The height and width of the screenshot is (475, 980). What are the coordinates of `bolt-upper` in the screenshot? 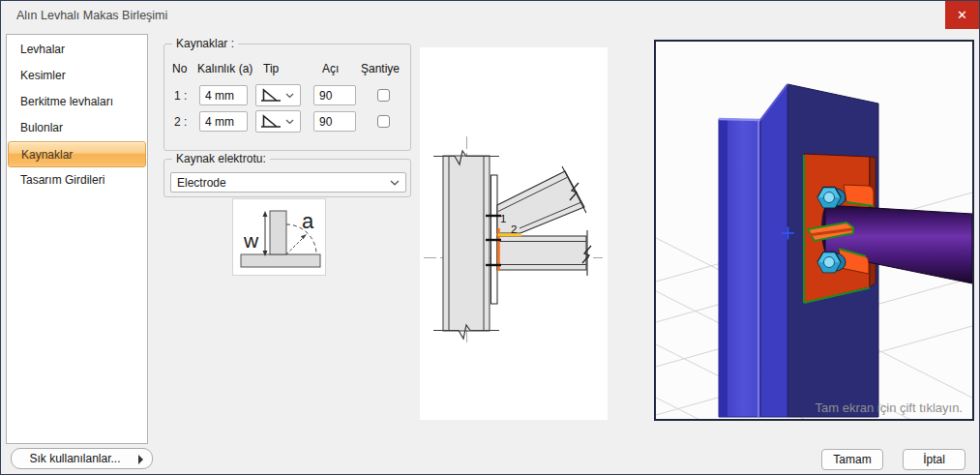 It's located at (832, 197).